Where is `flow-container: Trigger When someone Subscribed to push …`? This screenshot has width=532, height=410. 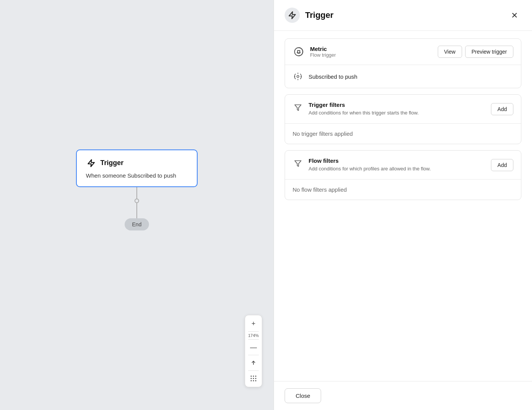 flow-container: Trigger When someone Subscribed to push … is located at coordinates (137, 190).